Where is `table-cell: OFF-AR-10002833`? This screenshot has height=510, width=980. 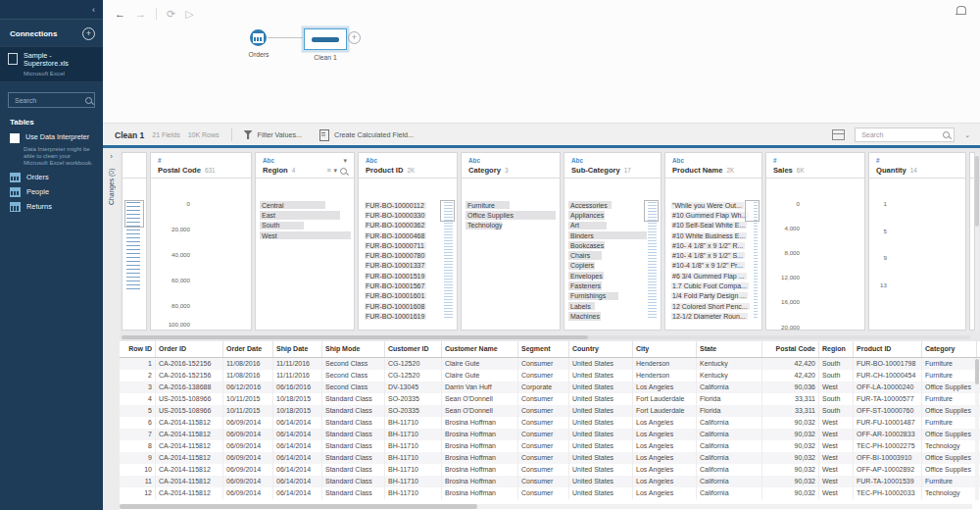
table-cell: OFF-AR-10002833 is located at coordinates (888, 434).